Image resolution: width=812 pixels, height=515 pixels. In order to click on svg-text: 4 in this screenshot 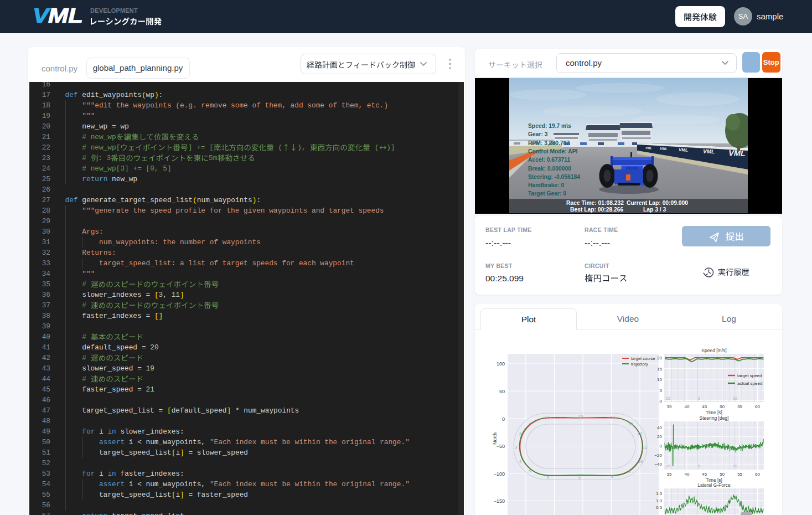, I will do `click(520, 462)`.